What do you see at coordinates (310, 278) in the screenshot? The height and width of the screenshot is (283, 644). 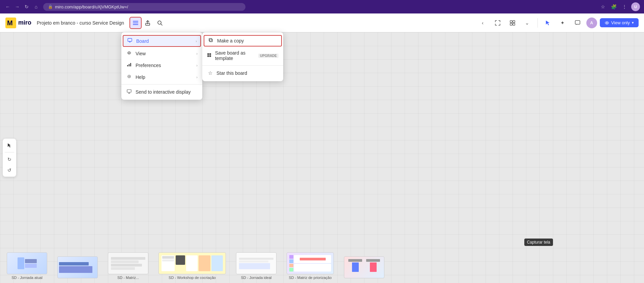 I see `thumb-label-6: SD - Matriz de priorização` at bounding box center [310, 278].